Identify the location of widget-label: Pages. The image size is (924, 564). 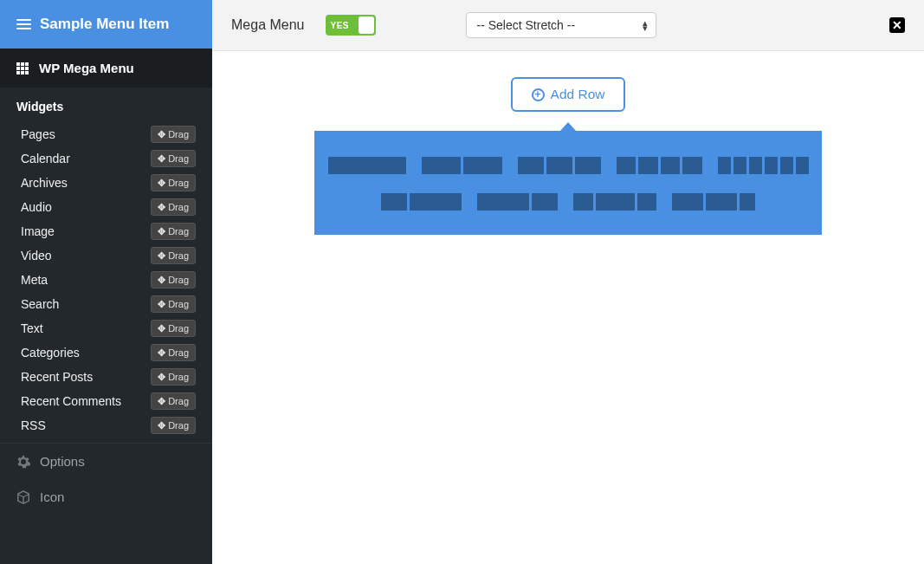
(38, 134).